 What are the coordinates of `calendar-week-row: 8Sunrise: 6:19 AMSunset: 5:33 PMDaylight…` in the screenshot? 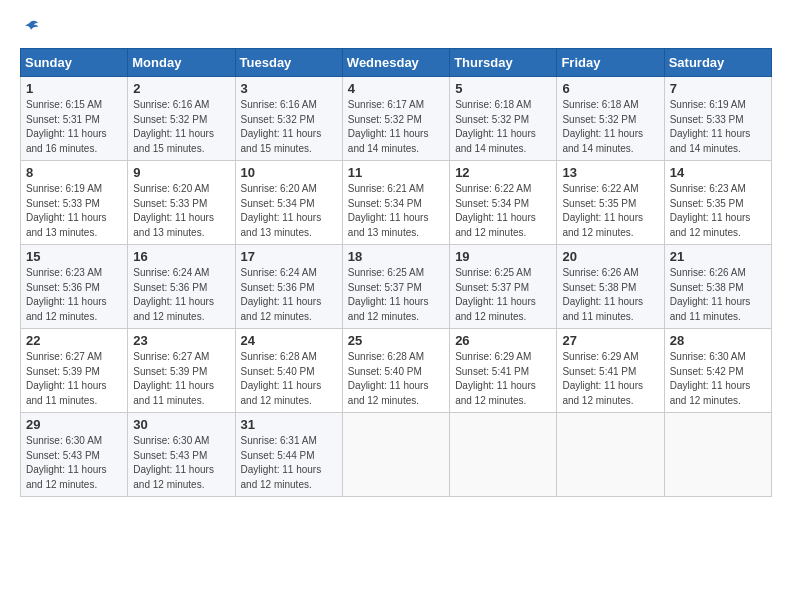 It's located at (396, 203).